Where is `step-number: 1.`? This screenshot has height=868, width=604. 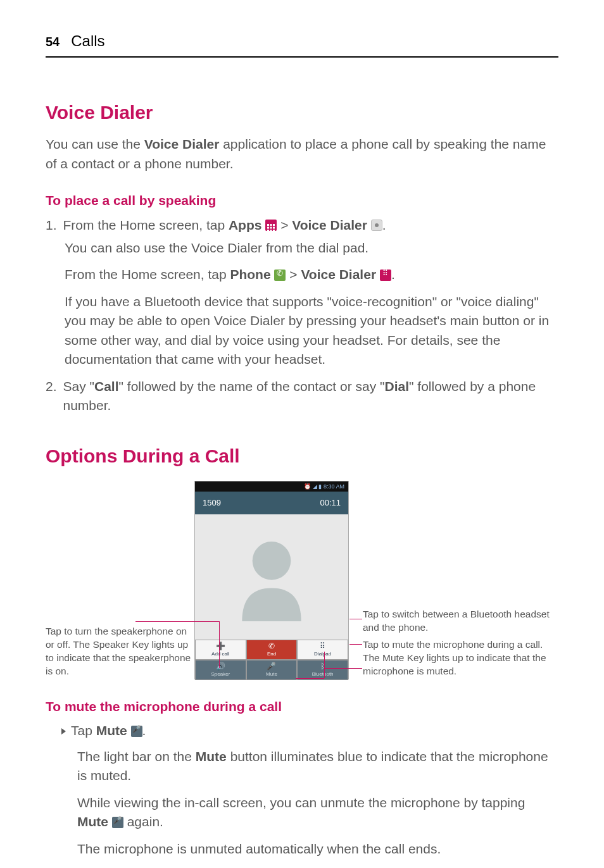
step-number: 1. is located at coordinates (51, 225).